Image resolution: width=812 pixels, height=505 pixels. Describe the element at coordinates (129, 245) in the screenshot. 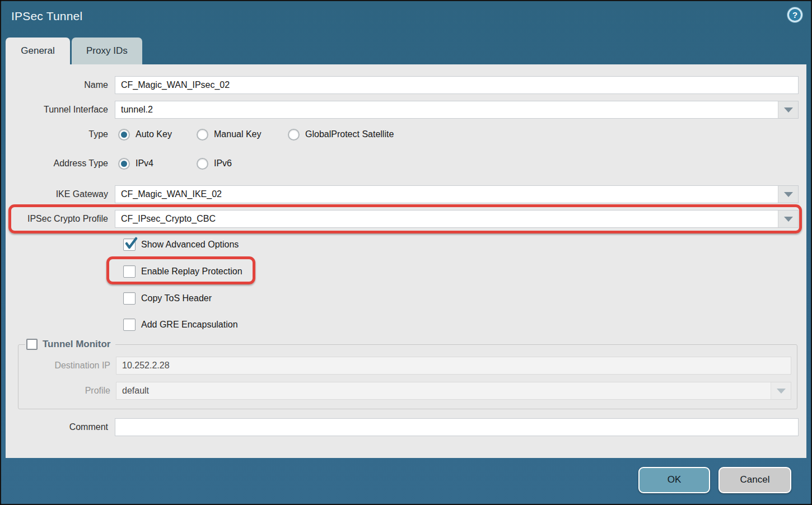

I see `checkbox-checked-icon` at that location.